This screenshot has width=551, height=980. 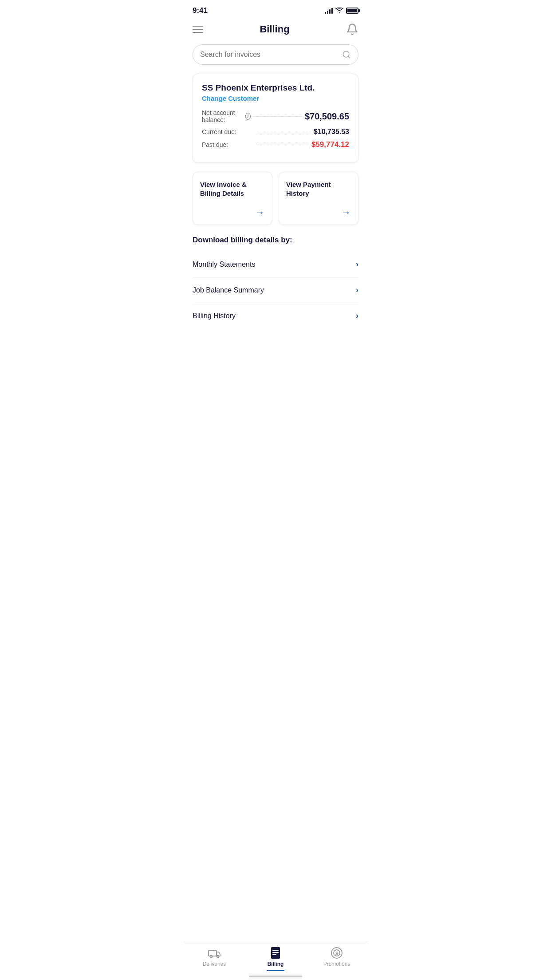 What do you see at coordinates (357, 290) in the screenshot?
I see `job-balance-chevron: ›` at bounding box center [357, 290].